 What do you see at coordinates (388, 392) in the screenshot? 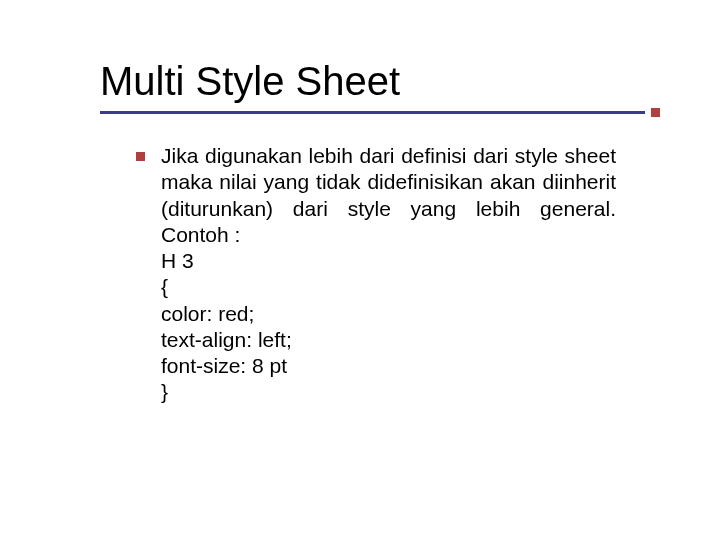
I see `code-line: }` at bounding box center [388, 392].